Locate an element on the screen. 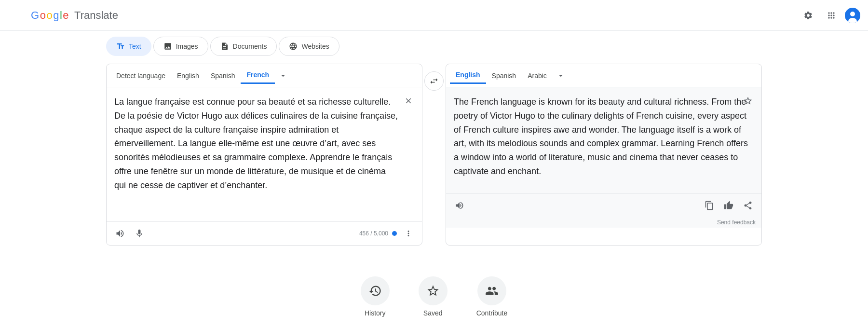 The image size is (868, 328). source-footer: 456 / 5,000 is located at coordinates (264, 233).